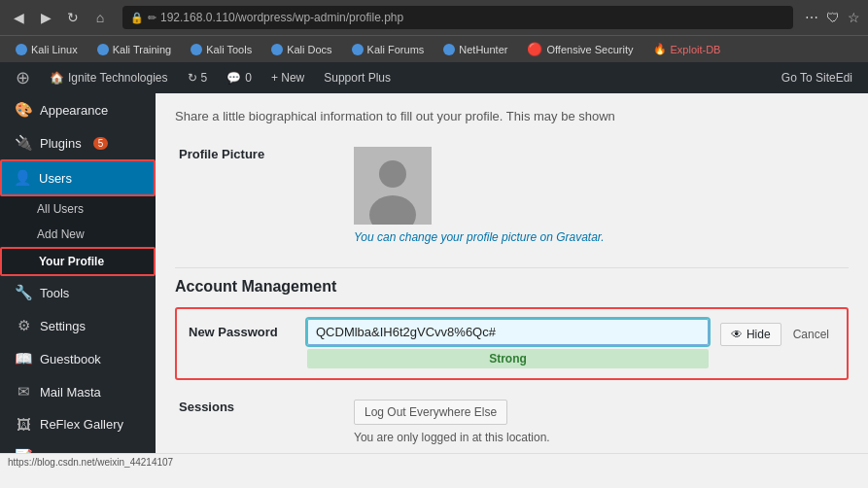 This screenshot has height=488, width=868. What do you see at coordinates (758, 334) in the screenshot?
I see `hide-label: Hide` at bounding box center [758, 334].